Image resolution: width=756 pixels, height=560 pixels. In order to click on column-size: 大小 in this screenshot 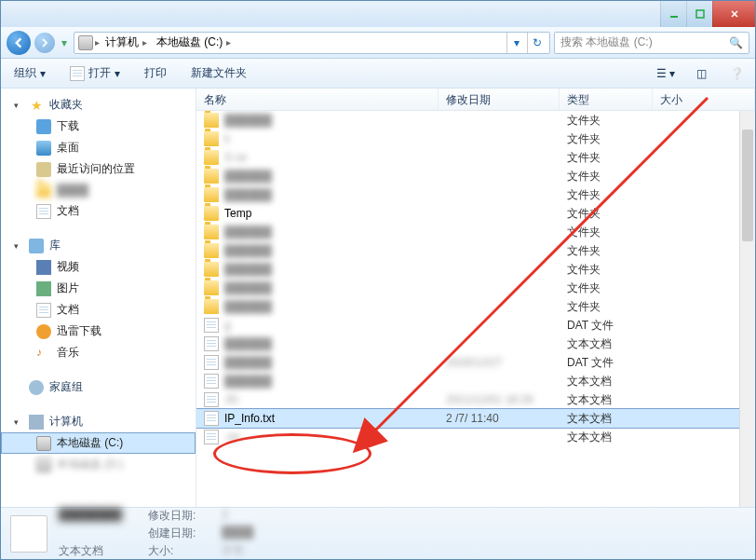, I will do `click(704, 99)`.